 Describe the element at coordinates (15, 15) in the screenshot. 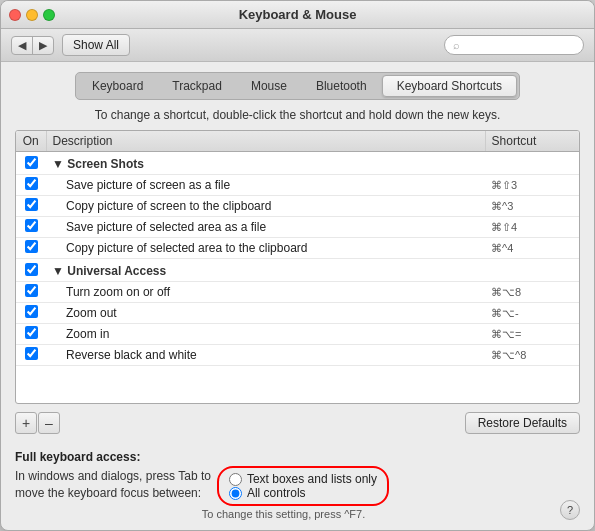

I see `close-button` at that location.